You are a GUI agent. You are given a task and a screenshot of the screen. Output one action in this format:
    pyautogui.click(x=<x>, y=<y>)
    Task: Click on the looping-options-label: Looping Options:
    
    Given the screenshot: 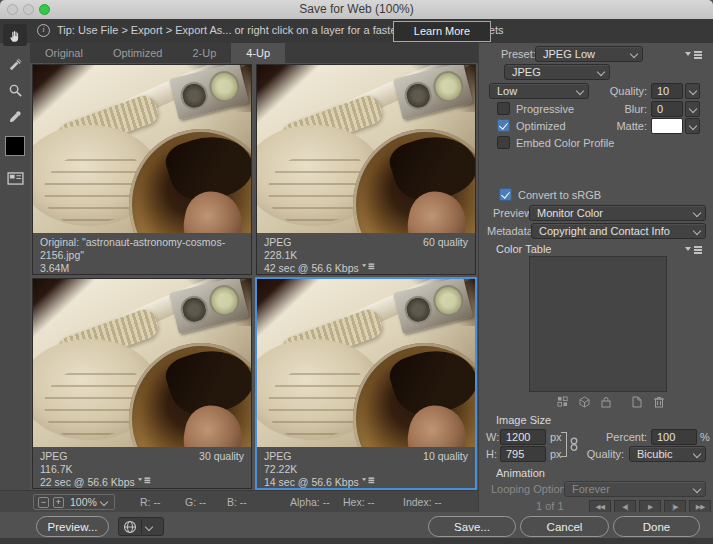 What is the action you would take?
    pyautogui.click(x=532, y=489)
    